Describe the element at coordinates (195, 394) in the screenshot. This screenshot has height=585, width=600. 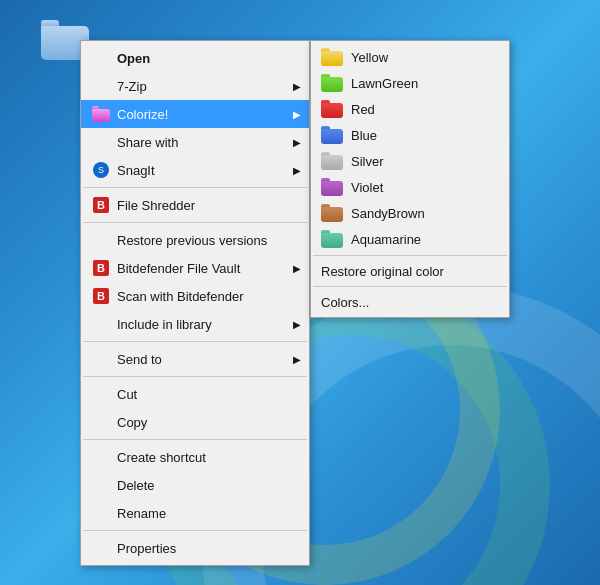
I see `menu-item-cut: Cut` at that location.